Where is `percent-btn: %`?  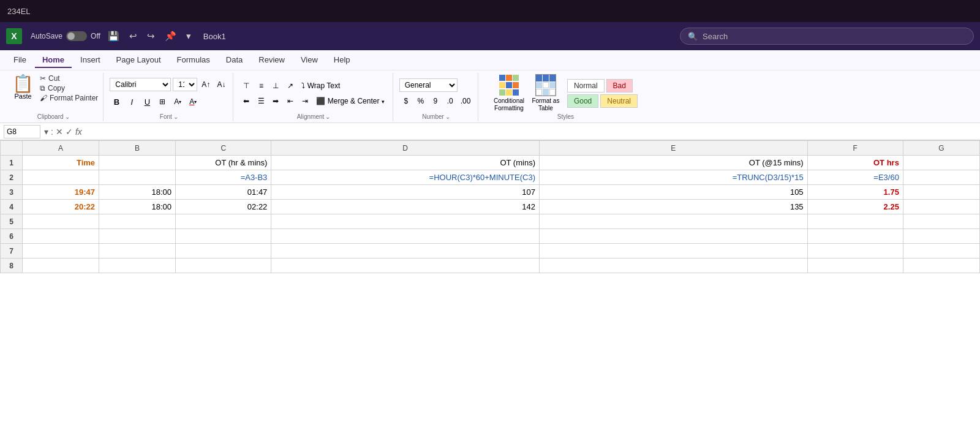
percent-btn: % is located at coordinates (421, 101).